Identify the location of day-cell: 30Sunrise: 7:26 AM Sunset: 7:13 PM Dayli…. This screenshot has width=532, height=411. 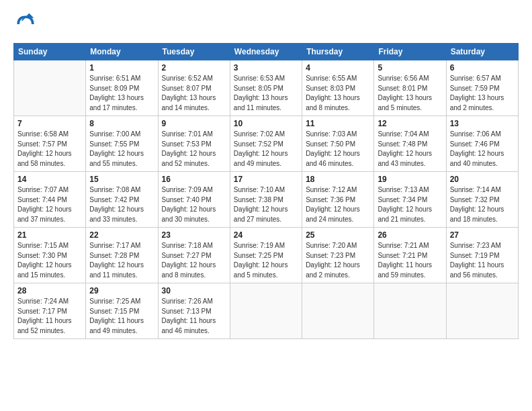
(193, 312).